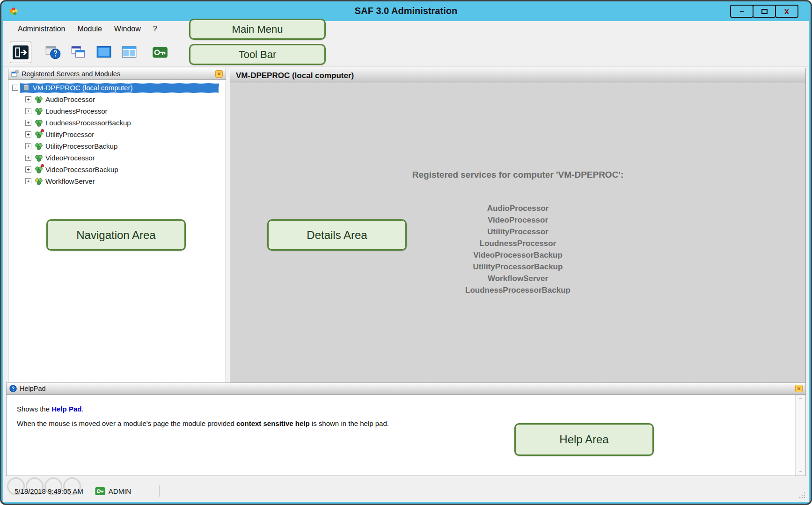 Image resolution: width=812 pixels, height=505 pixels. What do you see at coordinates (117, 111) in the screenshot?
I see `tree-item-loudnessprocessor: + LoudnessProcessor` at bounding box center [117, 111].